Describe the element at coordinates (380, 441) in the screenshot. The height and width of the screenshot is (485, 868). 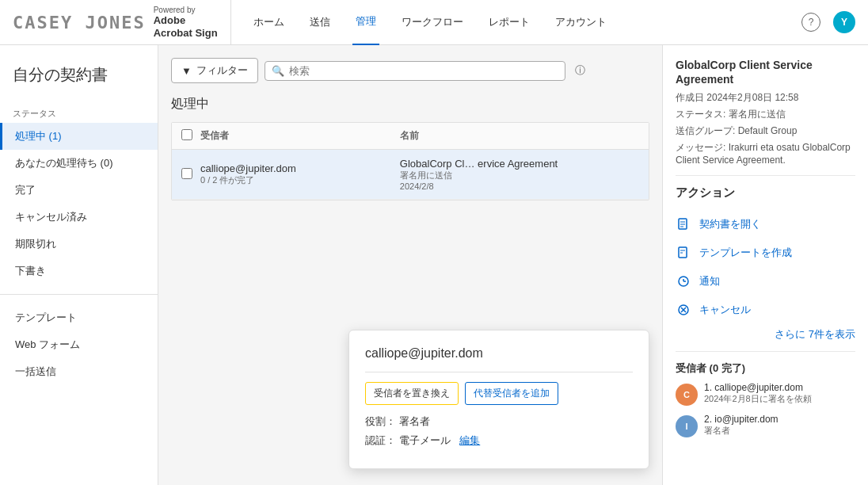
I see `auth-label: 認証：` at that location.